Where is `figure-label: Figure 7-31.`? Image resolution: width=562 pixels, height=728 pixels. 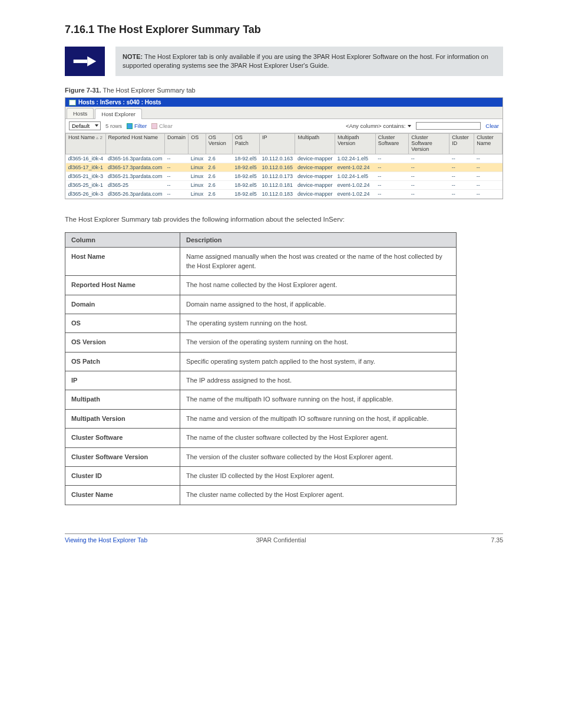
figure-label: Figure 7-31. is located at coordinates (83, 90).